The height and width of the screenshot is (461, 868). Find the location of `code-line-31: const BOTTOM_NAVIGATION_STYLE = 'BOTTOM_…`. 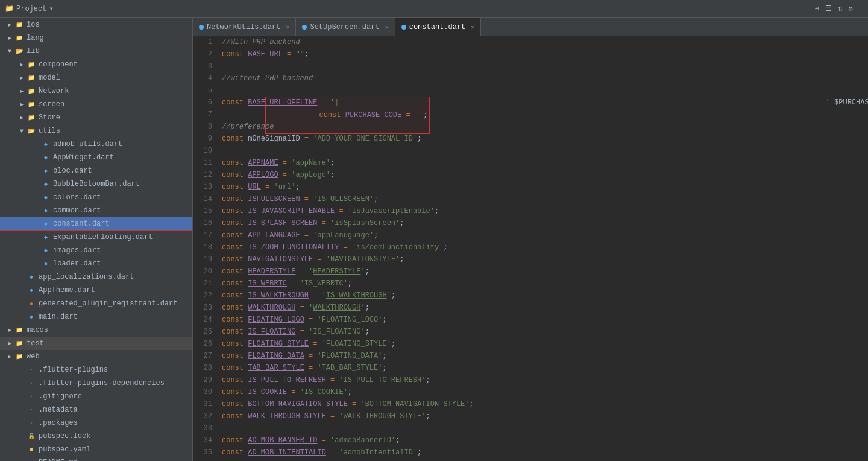

code-line-31: const BOTTOM_NAVIGATION_STYLE = 'BOTTOM_… is located at coordinates (545, 404).